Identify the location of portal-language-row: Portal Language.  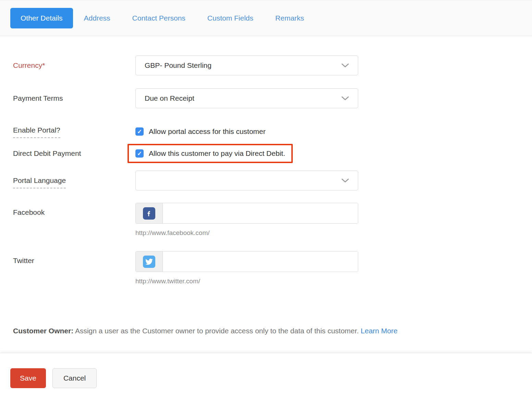
(266, 181).